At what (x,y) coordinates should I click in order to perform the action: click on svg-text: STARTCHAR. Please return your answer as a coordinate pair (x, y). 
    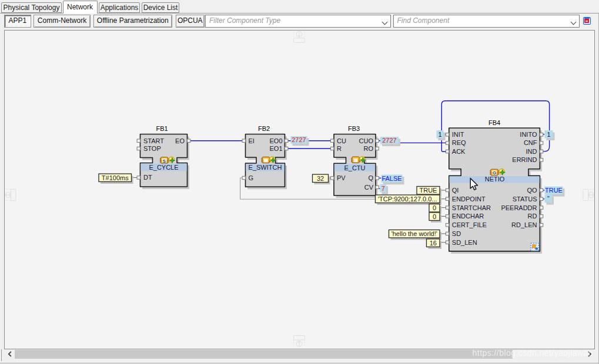
    Looking at the image, I should click on (471, 208).